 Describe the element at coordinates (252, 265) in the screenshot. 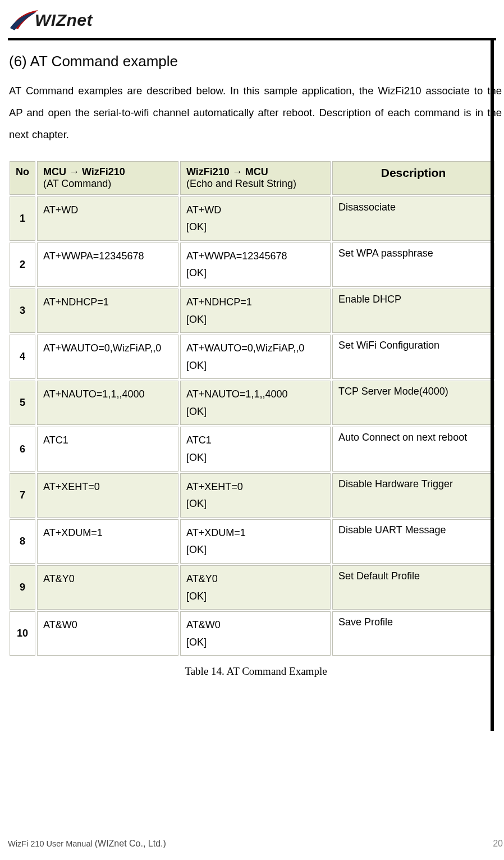

I see `table-row: 2AT+WWPA=12345678AT+WWPA=12345678[OK]Set…` at that location.